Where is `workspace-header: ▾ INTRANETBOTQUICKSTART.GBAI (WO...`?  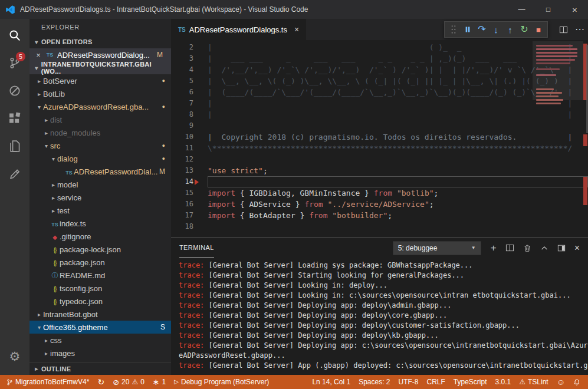 workspace-header: ▾ INTRANETBOTQUICKSTART.GBAI (WO... is located at coordinates (100, 68).